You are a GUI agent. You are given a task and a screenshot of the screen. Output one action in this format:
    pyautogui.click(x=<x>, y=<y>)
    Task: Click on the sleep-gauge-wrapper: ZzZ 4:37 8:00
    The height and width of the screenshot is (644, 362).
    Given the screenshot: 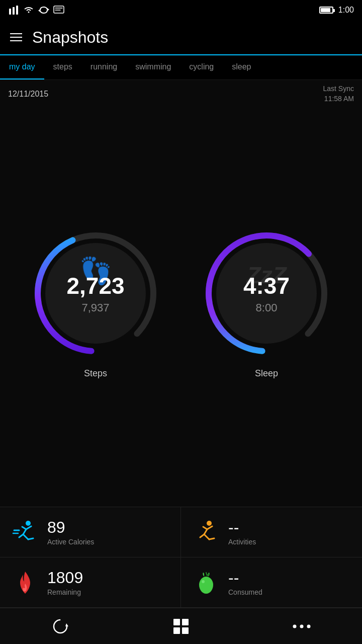 What is the action you would take?
    pyautogui.click(x=266, y=293)
    